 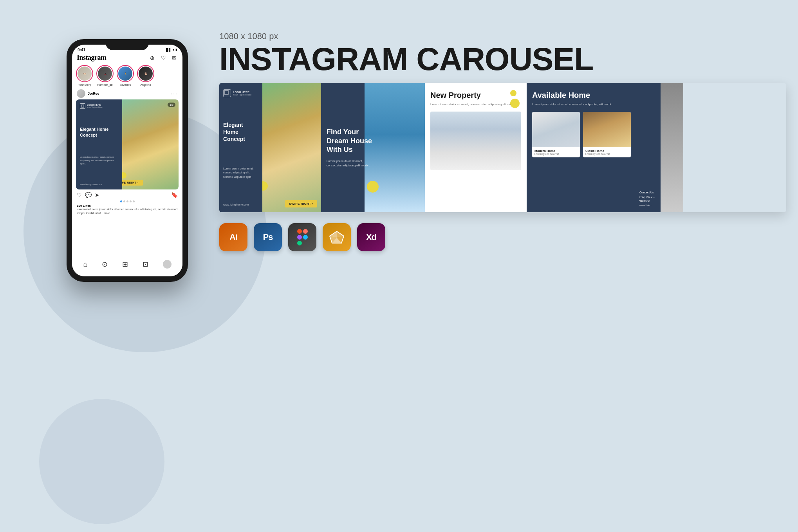 What do you see at coordinates (175, 195) in the screenshot?
I see `bookmark-icon: 🔖` at bounding box center [175, 195].